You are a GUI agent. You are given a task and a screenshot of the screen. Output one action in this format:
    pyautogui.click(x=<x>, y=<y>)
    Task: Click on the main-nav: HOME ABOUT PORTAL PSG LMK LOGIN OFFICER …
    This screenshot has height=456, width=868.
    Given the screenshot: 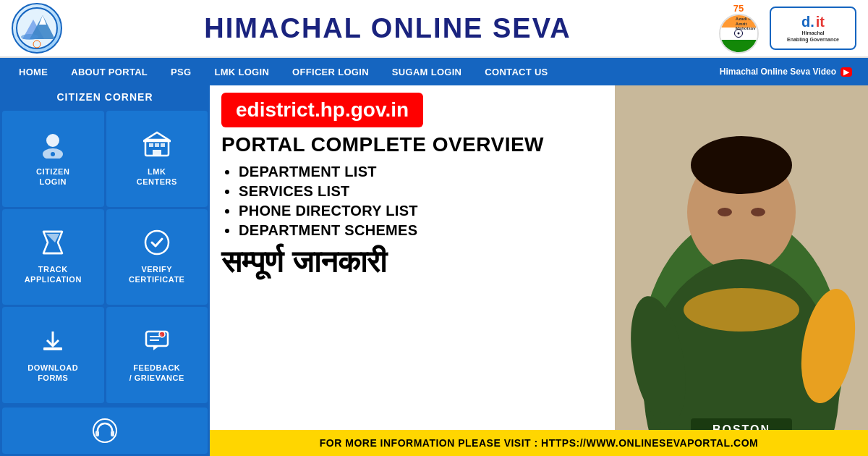 What is the action you would take?
    pyautogui.click(x=434, y=72)
    